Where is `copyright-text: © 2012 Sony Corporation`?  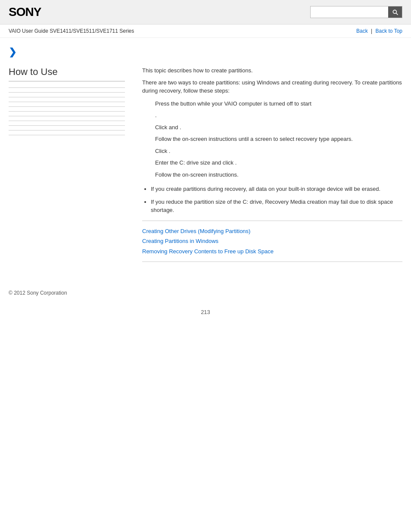
copyright-text: © 2012 Sony Corporation is located at coordinates (38, 293).